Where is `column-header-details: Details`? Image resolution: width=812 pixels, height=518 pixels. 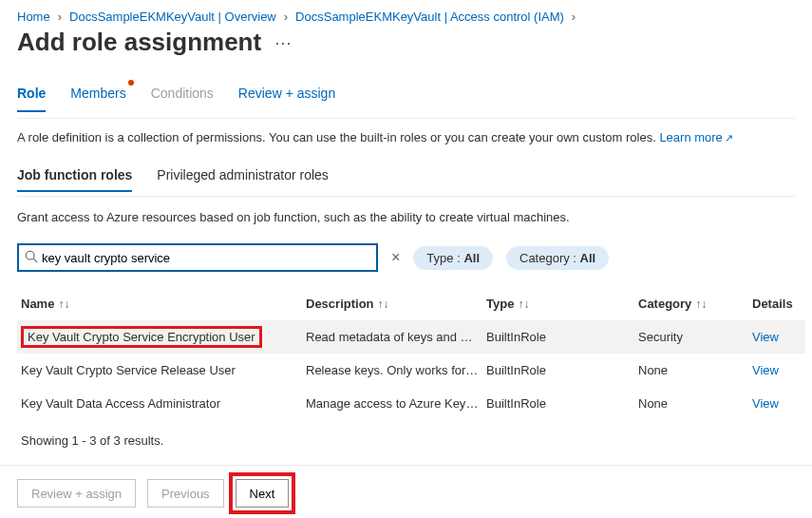
column-header-details: Details is located at coordinates (777, 306).